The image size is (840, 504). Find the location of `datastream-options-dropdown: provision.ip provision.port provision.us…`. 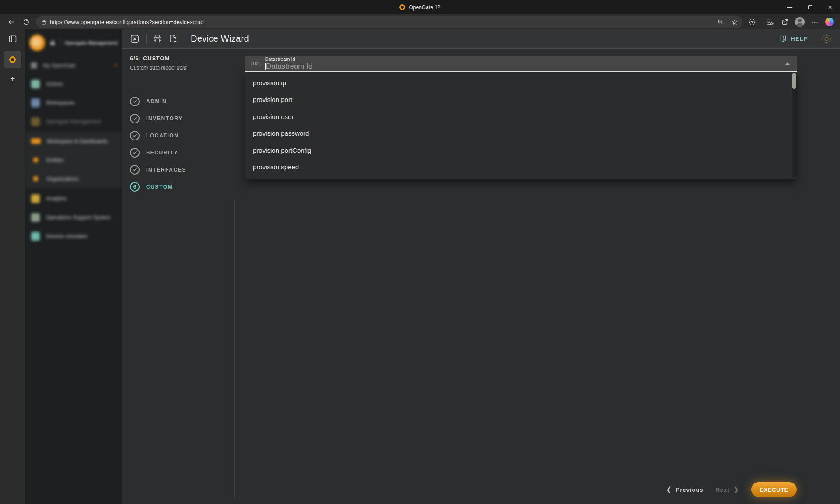

datastream-options-dropdown: provision.ip provision.port provision.us… is located at coordinates (521, 126).